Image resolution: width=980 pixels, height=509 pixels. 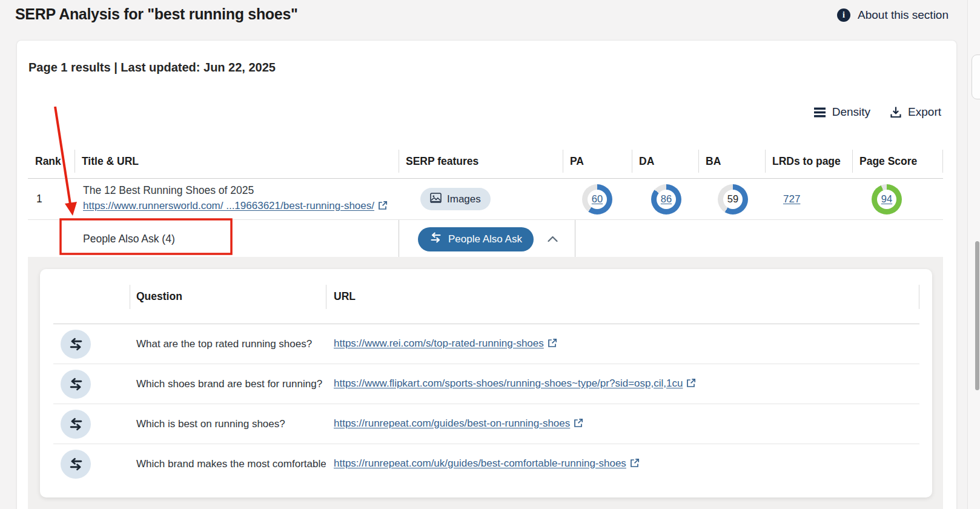 What do you see at coordinates (887, 199) in the screenshot?
I see `page-score-donut: 94` at bounding box center [887, 199].